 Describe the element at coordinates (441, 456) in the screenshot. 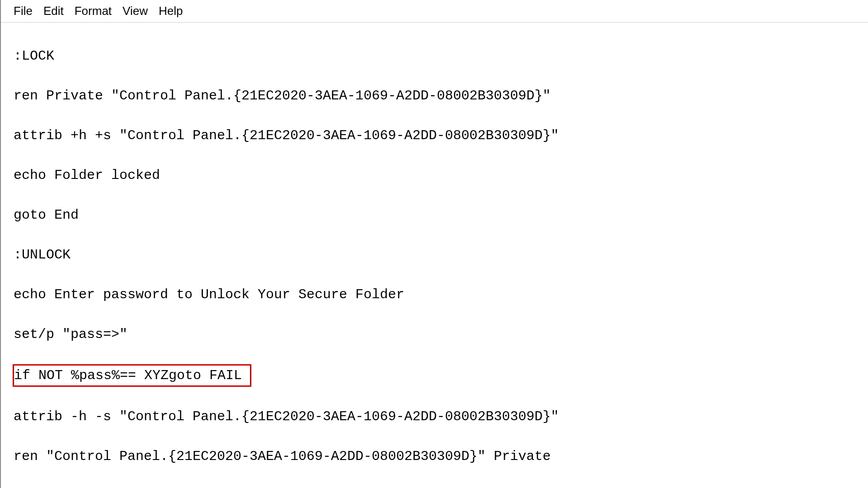

I see `code-line: ren "Control Panel.{21EC2020-3AEA-1069-A…` at that location.